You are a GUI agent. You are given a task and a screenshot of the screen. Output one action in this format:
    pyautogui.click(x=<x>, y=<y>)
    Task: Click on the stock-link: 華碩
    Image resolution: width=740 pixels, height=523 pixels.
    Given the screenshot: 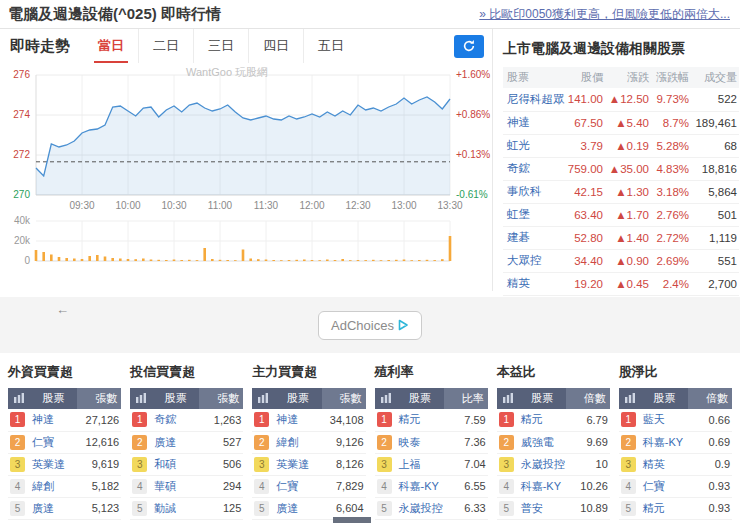 What is the action you would take?
    pyautogui.click(x=176, y=486)
    